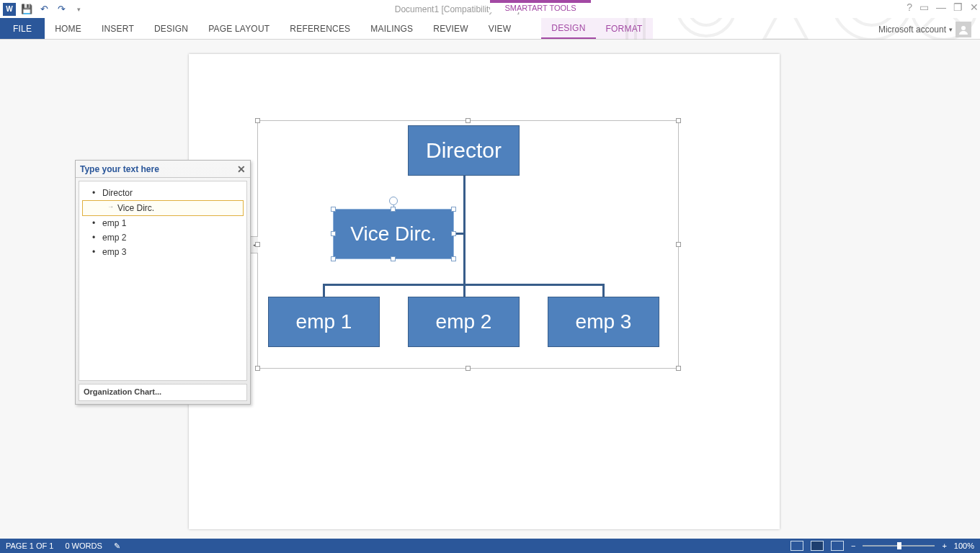 This screenshot has height=553, width=980. Describe the element at coordinates (568, 29) in the screenshot. I see `tab-smartart-design: DESIGN` at that location.